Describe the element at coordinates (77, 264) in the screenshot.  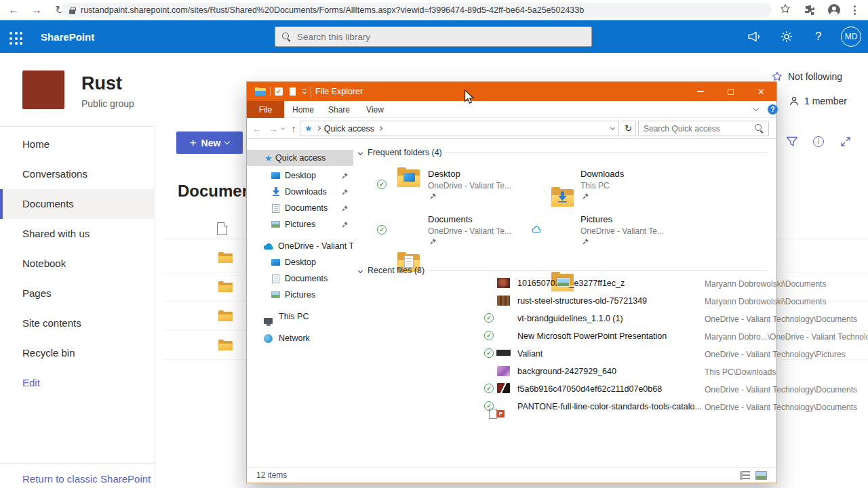
I see `sidebar-item-notebook: Notebook` at that location.